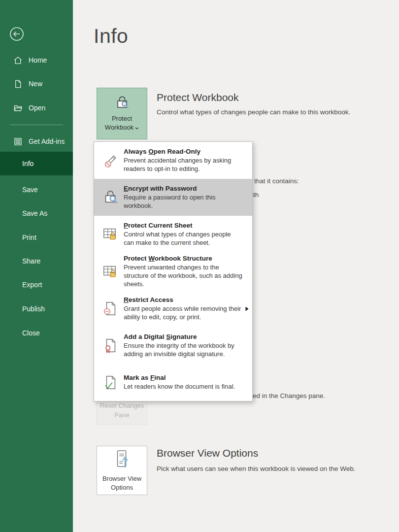 The image size is (399, 532). What do you see at coordinates (36, 125) in the screenshot?
I see `sidebar-divider` at bounding box center [36, 125].